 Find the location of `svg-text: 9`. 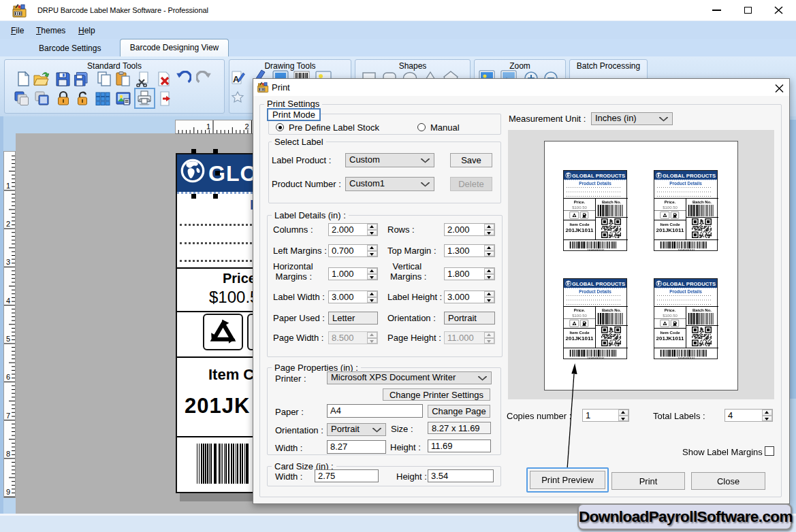

svg-text: 9 is located at coordinates (8, 492).